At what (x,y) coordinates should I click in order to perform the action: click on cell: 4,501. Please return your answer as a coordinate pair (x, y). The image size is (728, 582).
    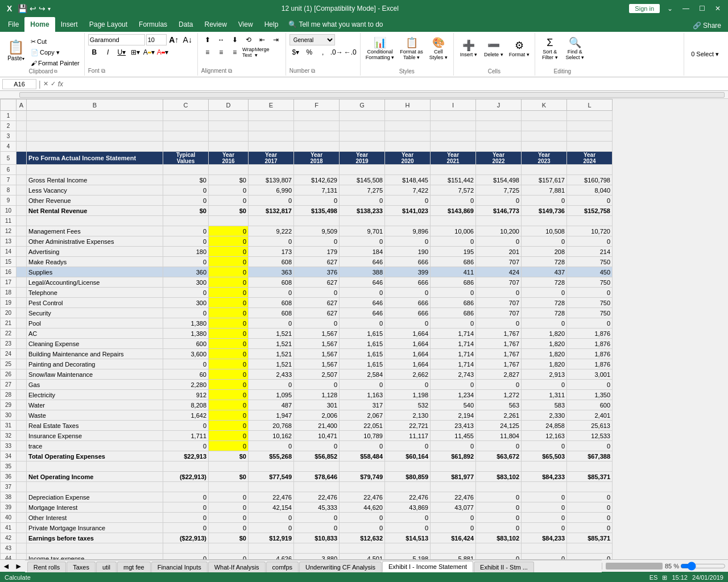
    Looking at the image, I should click on (362, 557).